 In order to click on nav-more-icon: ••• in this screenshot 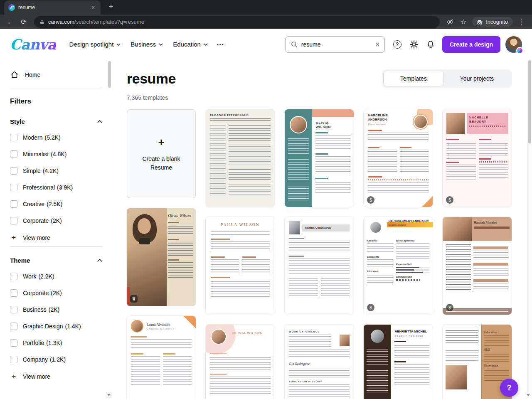, I will do `click(221, 44)`.